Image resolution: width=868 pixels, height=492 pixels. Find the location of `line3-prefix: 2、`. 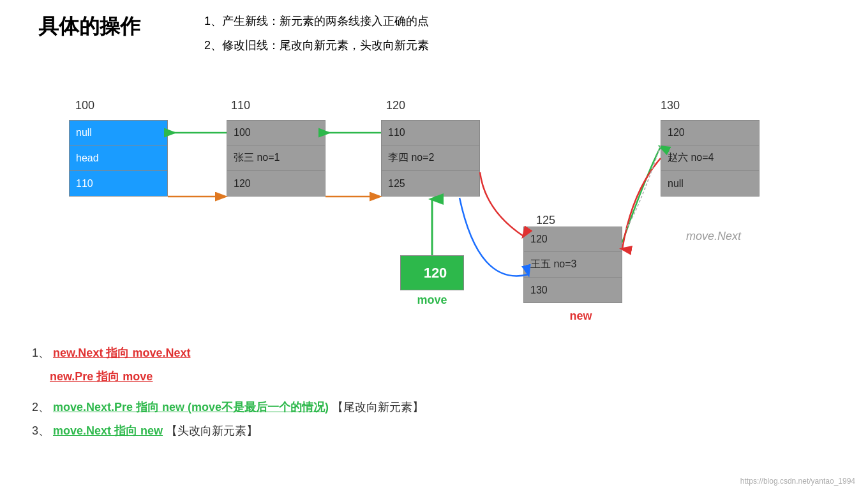

line3-prefix: 2、 is located at coordinates (41, 407).